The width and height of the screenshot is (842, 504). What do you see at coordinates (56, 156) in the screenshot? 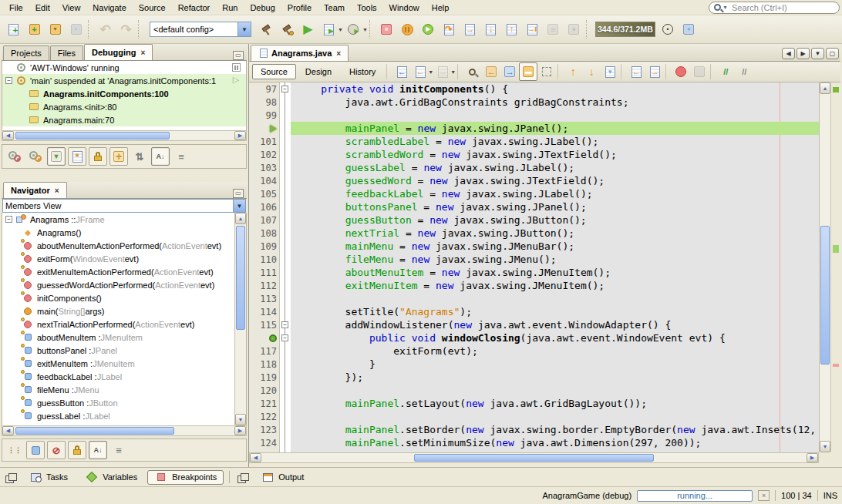
I see `suspend-resume-toggle: ▼` at bounding box center [56, 156].